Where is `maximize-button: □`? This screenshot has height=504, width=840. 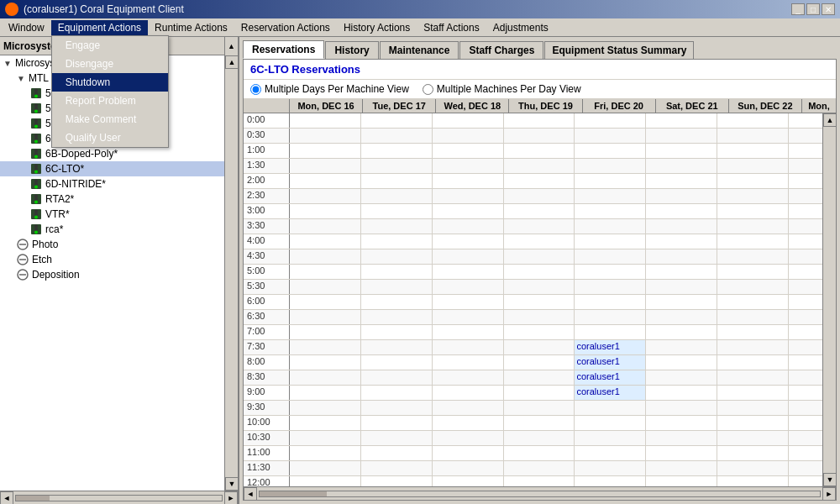 maximize-button: □ is located at coordinates (813, 9).